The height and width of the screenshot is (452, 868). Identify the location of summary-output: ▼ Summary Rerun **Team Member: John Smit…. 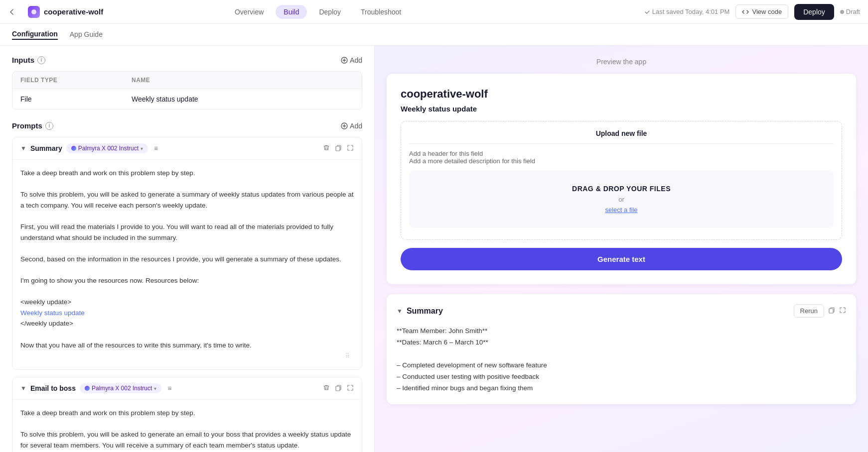
(621, 349).